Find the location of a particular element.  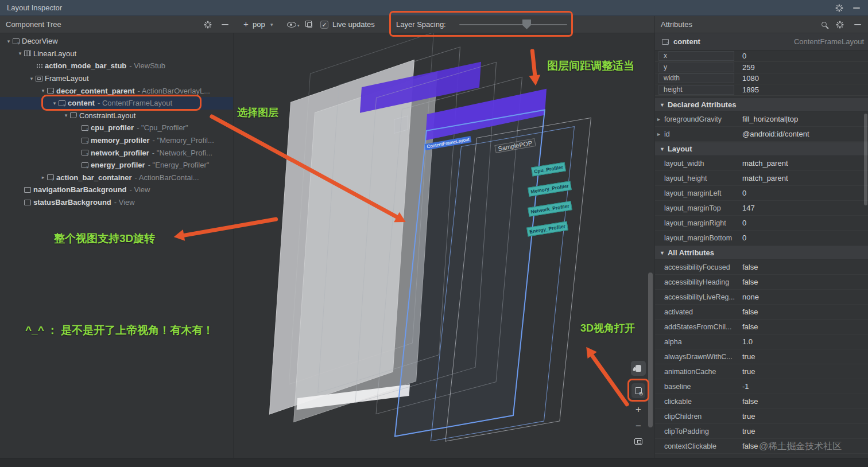

attr-row-accessibilityFocused: accessibilityFocusedfalse is located at coordinates (761, 267).